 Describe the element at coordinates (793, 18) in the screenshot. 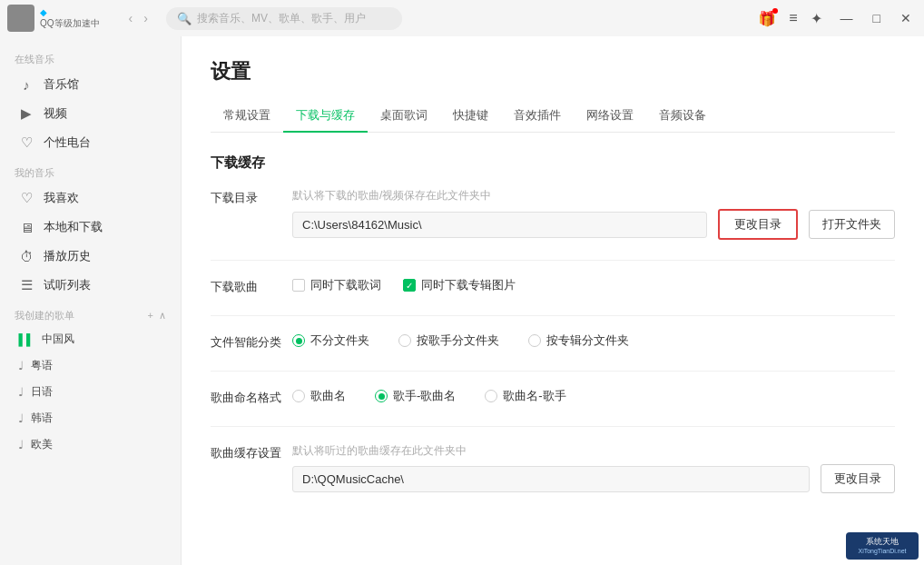

I see `menu-icon: ≡` at that location.